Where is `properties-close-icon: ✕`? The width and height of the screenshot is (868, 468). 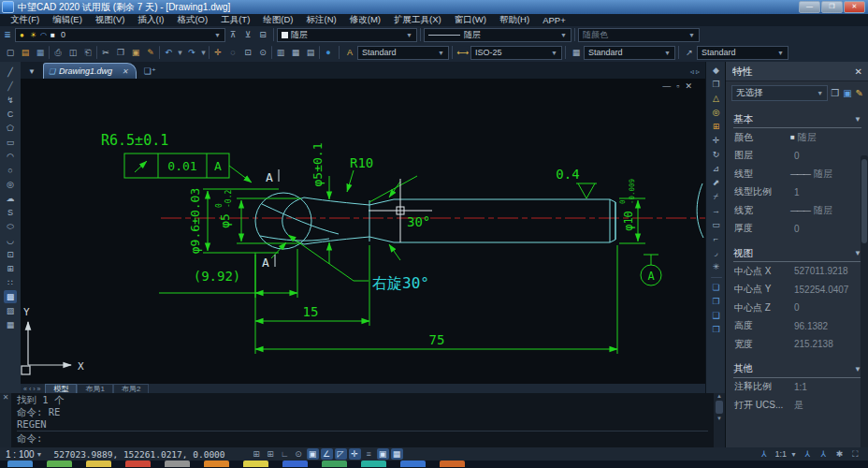
properties-close-icon: ✕ is located at coordinates (859, 71).